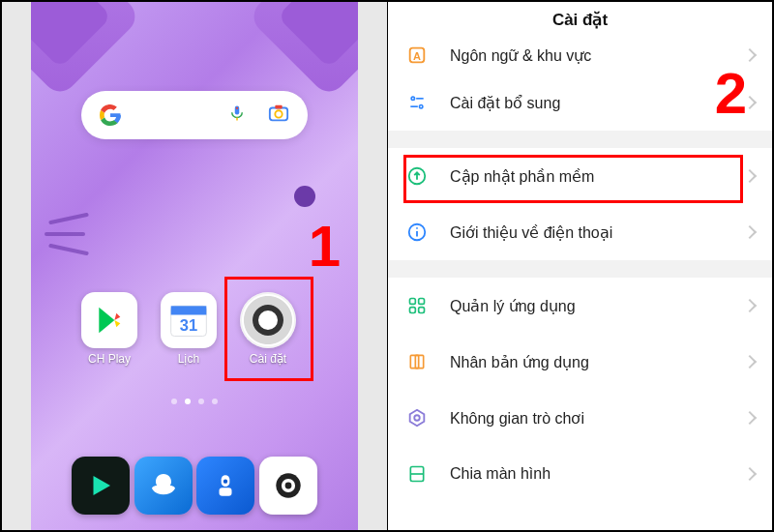 The width and height of the screenshot is (774, 532). What do you see at coordinates (598, 474) in the screenshot?
I see `row-label: Chia màn hình` at bounding box center [598, 474].